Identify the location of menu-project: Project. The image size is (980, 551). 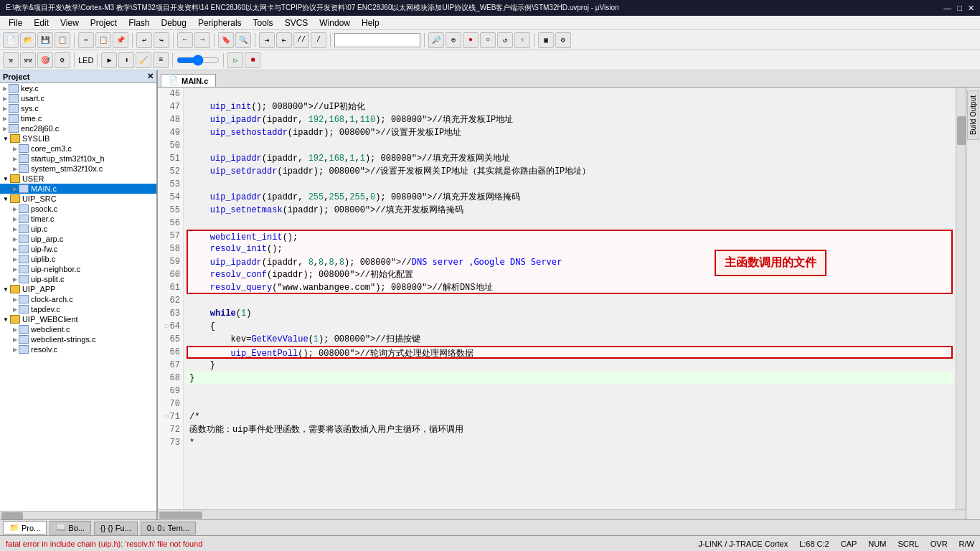
(103, 23).